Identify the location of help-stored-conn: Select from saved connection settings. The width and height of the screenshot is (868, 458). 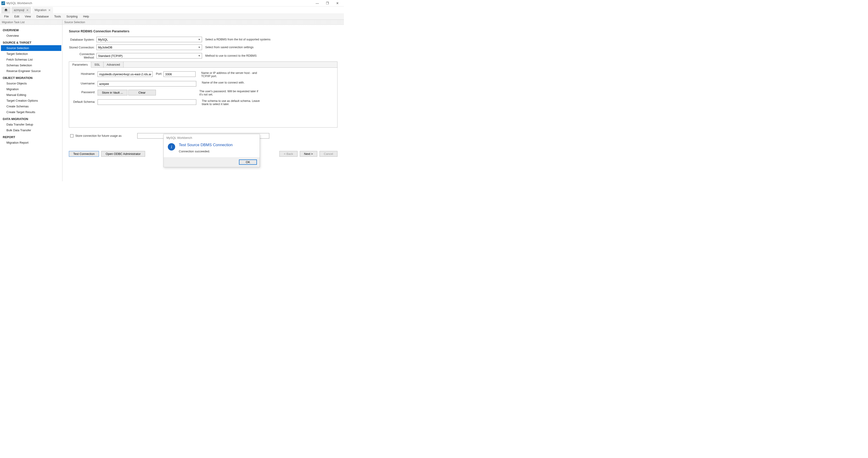
(229, 47).